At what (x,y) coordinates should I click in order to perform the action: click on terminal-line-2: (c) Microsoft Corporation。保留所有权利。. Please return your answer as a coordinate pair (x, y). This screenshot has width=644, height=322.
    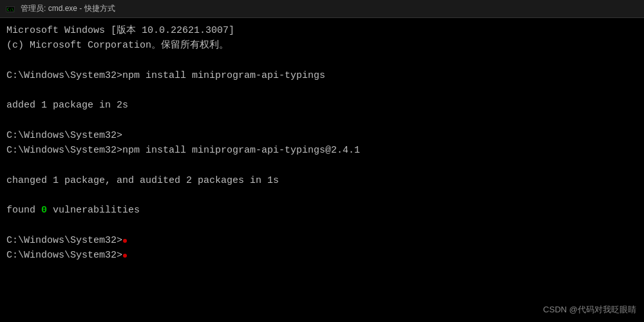
    Looking at the image, I should click on (322, 45).